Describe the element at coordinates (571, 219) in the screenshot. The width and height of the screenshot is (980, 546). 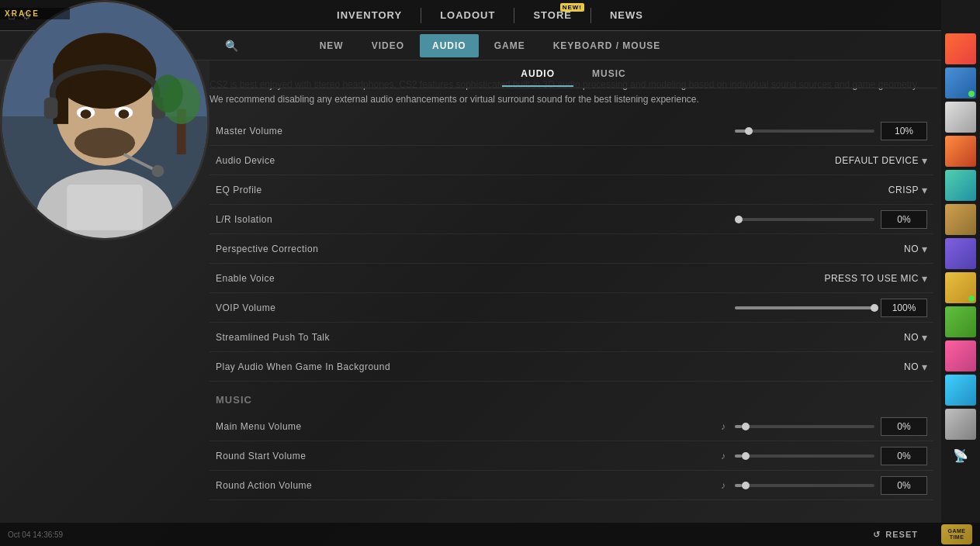
I see `lr-isolation-row: L/R Isolation 0%` at that location.